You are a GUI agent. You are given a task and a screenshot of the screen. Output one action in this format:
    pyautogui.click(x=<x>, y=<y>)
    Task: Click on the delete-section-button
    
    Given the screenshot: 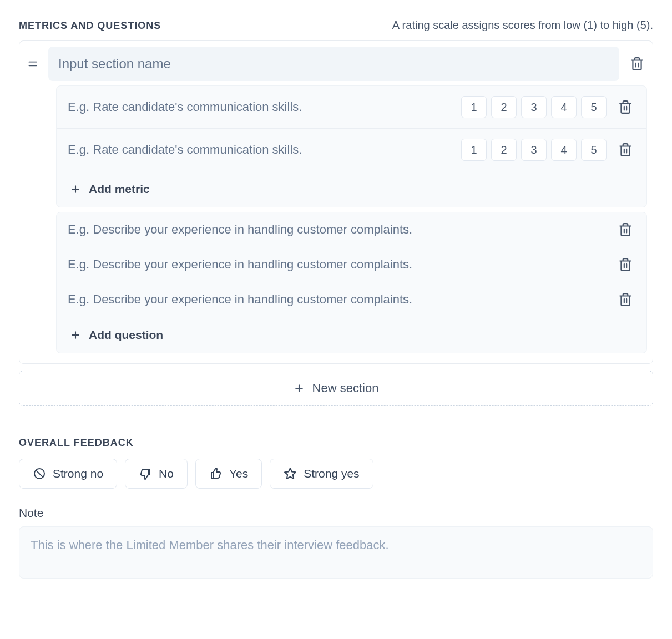 What is the action you would take?
    pyautogui.click(x=637, y=64)
    